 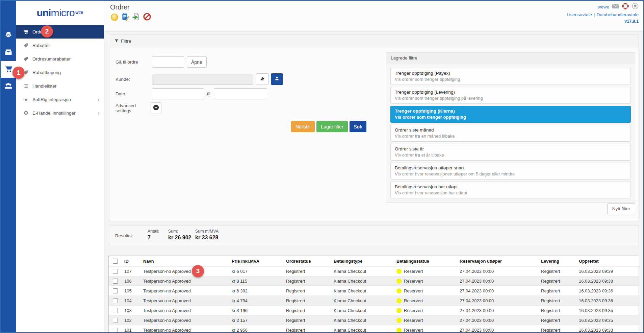 I want to click on select-customer-button, so click(x=277, y=79).